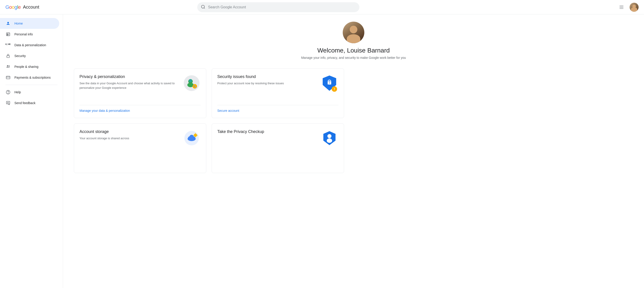 The height and width of the screenshot is (288, 644). I want to click on avatar, so click(634, 7).